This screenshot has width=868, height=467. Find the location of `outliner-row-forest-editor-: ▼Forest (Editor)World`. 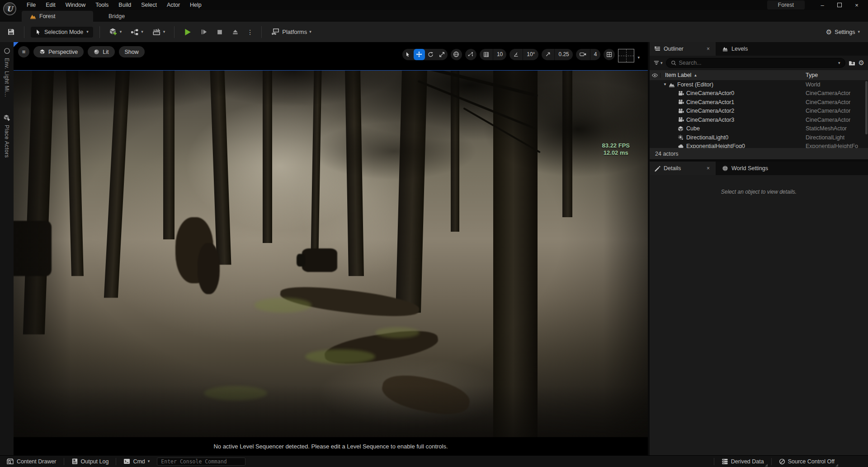

outliner-row-forest-editor-: ▼Forest (Editor)World is located at coordinates (759, 85).